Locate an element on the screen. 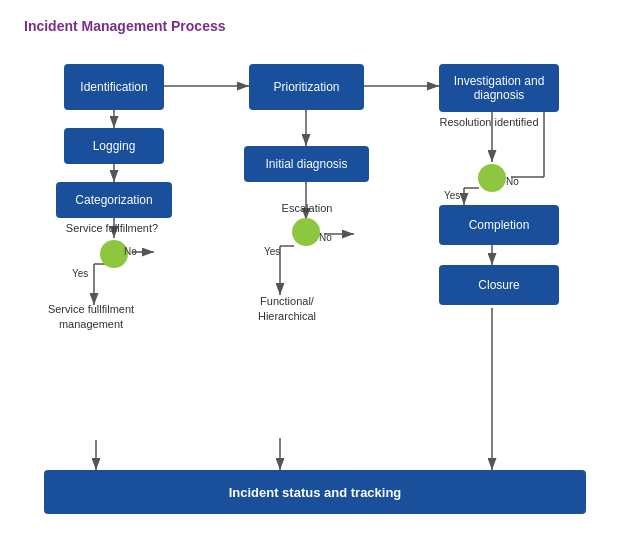  page-title: Incident Management Process is located at coordinates (315, 26).